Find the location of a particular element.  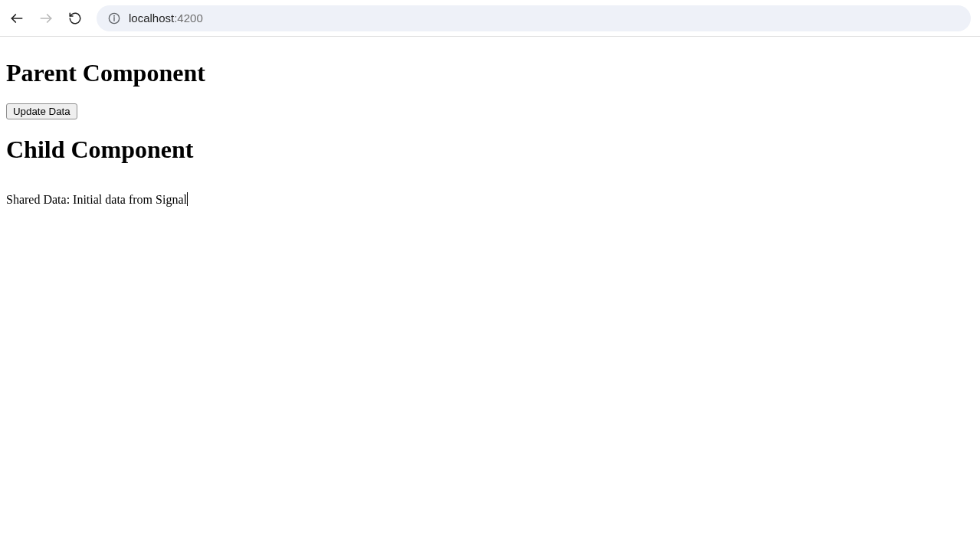

parent-heading: Parent Component is located at coordinates (490, 74).